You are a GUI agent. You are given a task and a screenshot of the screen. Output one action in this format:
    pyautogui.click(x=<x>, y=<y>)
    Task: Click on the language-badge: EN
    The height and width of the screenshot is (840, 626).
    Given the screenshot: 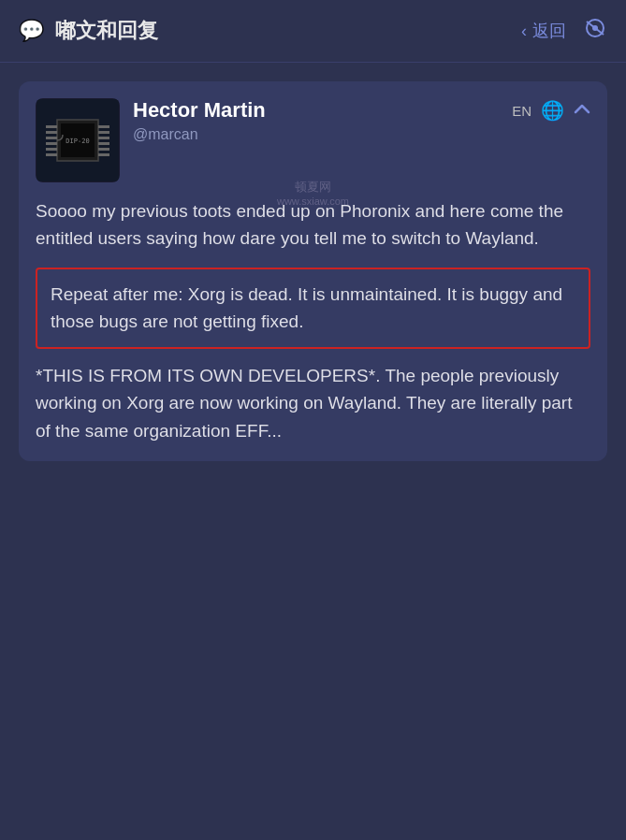 What is the action you would take?
    pyautogui.click(x=522, y=110)
    